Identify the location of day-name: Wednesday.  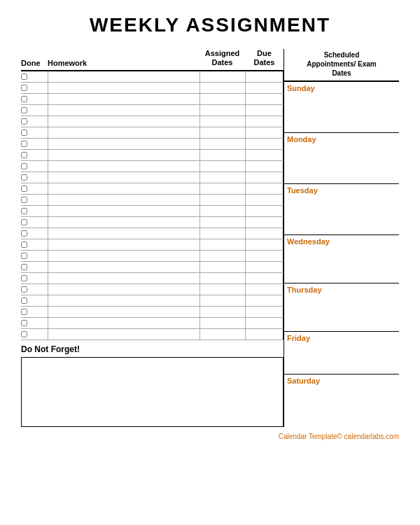
(342, 241).